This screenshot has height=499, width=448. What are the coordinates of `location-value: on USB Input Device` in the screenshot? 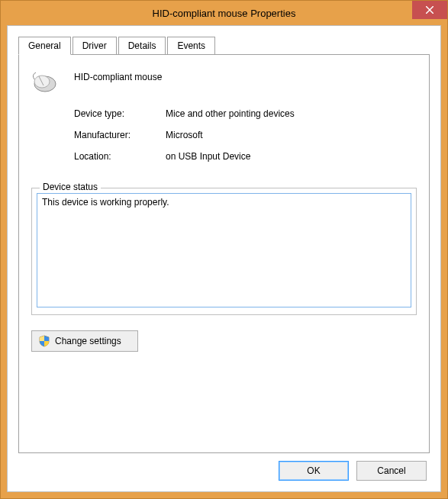 It's located at (208, 156).